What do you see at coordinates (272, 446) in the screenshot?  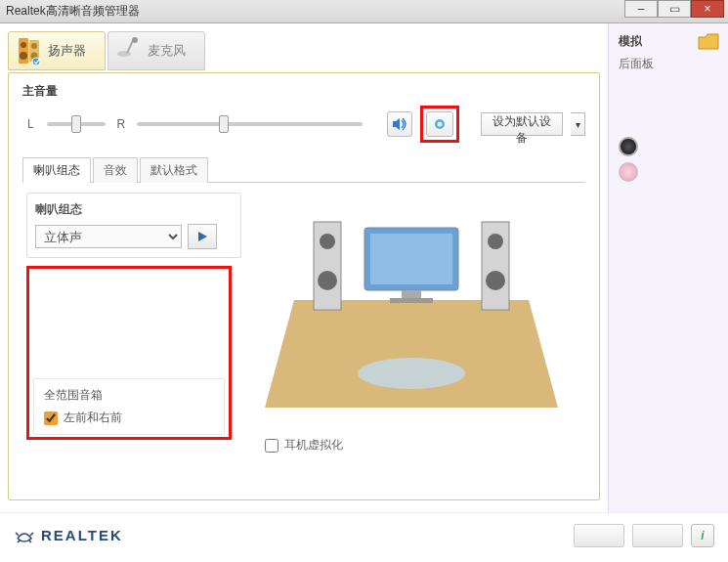 I see `headphone-virtualization-checkbox` at bounding box center [272, 446].